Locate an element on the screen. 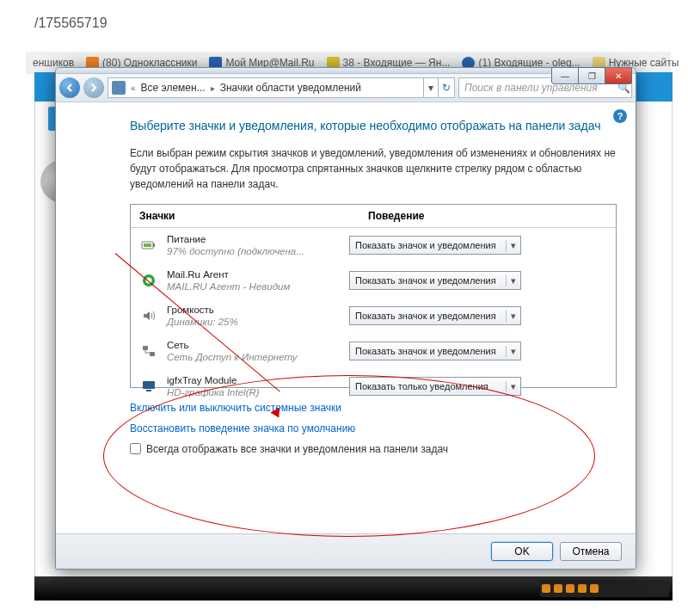 This screenshot has width=688, height=616. restore-defaults-link: Восстановить поведение значка по умолчан… is located at coordinates (373, 428).